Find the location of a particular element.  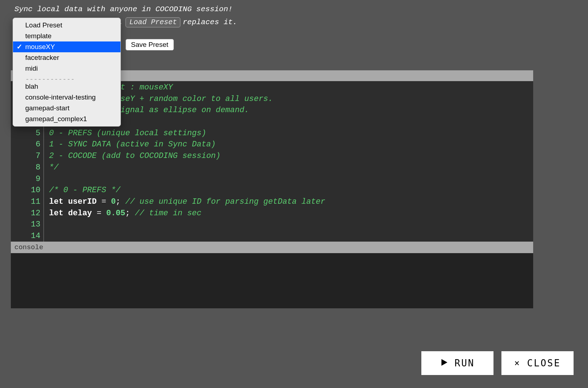

code-line: 0 - PREFS (unique local settings) is located at coordinates (291, 133).